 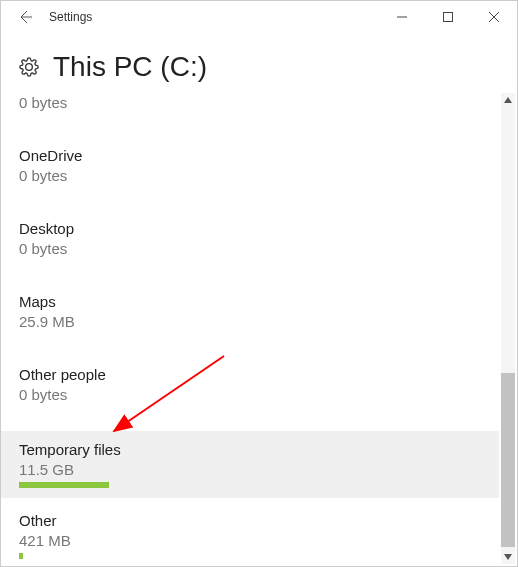 I want to click on titlebar-left: Settings, so click(x=54, y=17).